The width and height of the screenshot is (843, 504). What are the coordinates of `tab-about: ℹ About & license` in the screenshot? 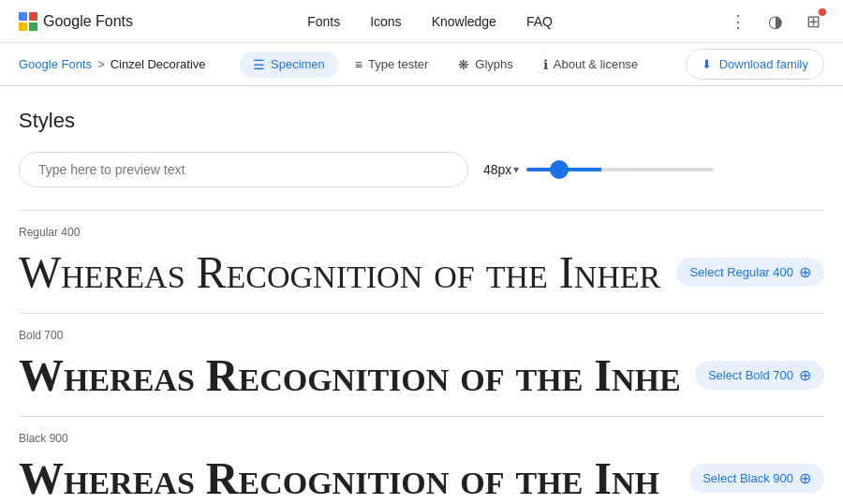 It's located at (590, 65).